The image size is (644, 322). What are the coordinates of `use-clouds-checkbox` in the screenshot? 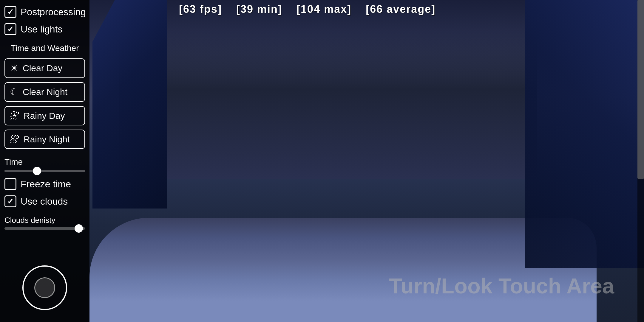 It's located at (10, 201).